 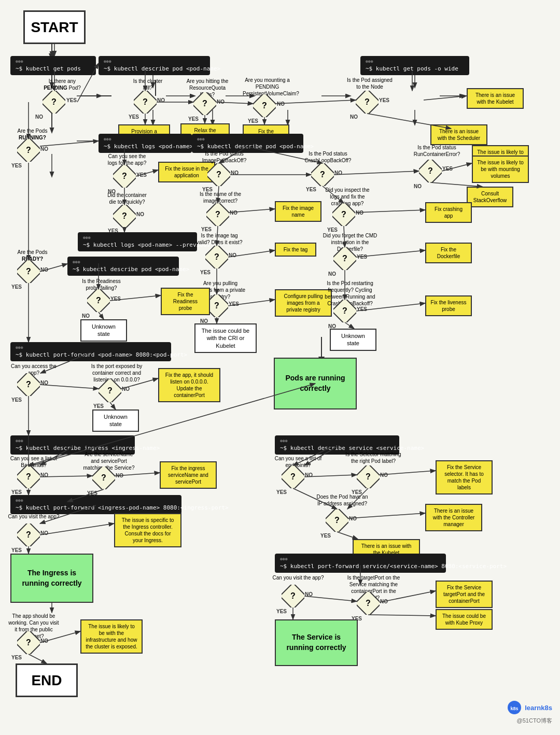 What do you see at coordinates (110, 391) in the screenshot?
I see `q21-diamond: ?` at bounding box center [110, 391].